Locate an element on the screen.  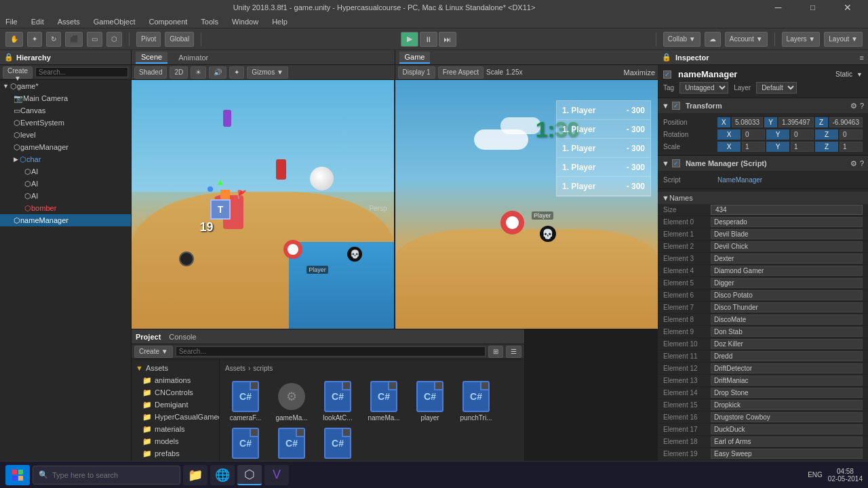
tree-cncontrols: 📁 CNControls is located at coordinates (175, 392).